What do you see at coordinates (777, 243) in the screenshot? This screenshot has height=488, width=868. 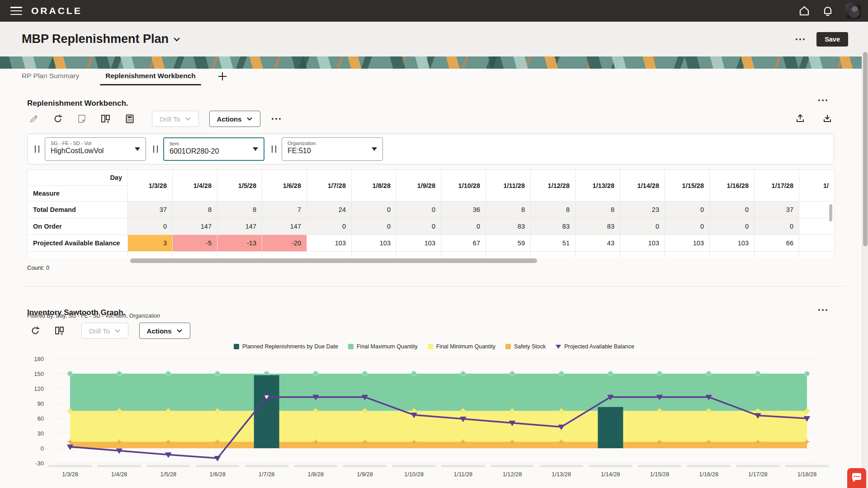 I see `table-cell: 66` at bounding box center [777, 243].